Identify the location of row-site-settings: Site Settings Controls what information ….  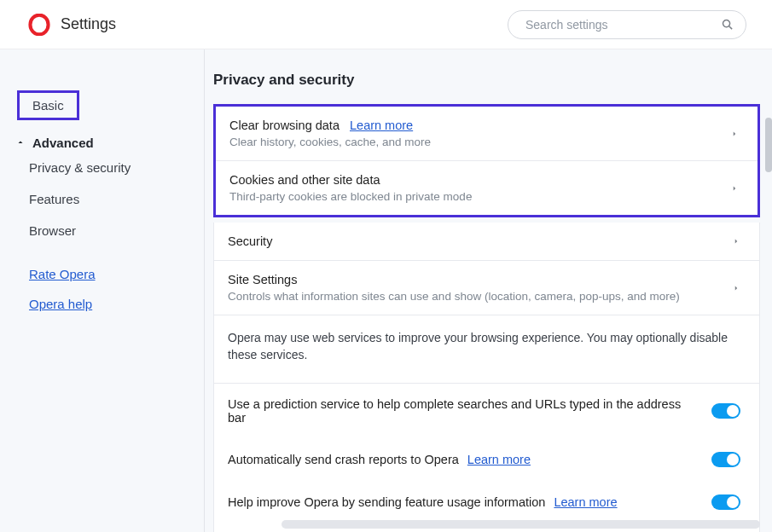
(486, 288).